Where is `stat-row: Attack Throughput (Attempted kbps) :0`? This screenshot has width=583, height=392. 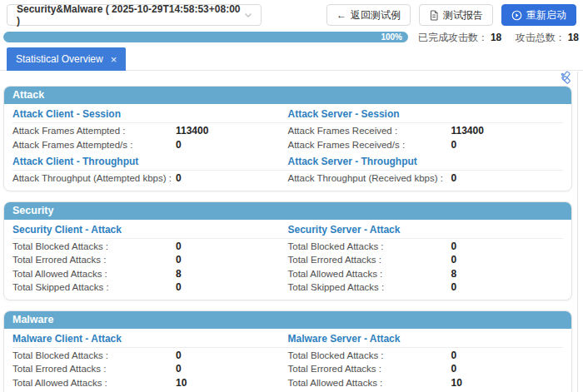 stat-row: Attack Throughput (Attempted kbps) :0 is located at coordinates (150, 178).